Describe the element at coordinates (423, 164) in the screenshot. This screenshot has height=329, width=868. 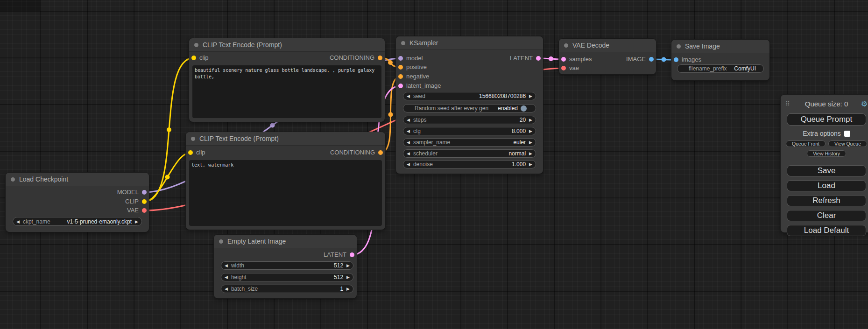
I see `widget-label: denoise` at that location.